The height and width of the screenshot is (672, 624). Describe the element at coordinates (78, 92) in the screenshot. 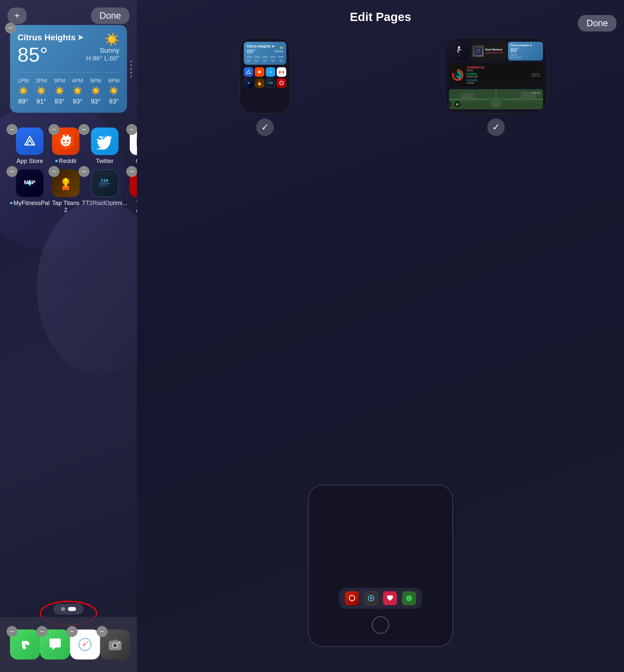

I see `weather-hour-4: 4PM ☀️ 93°` at that location.